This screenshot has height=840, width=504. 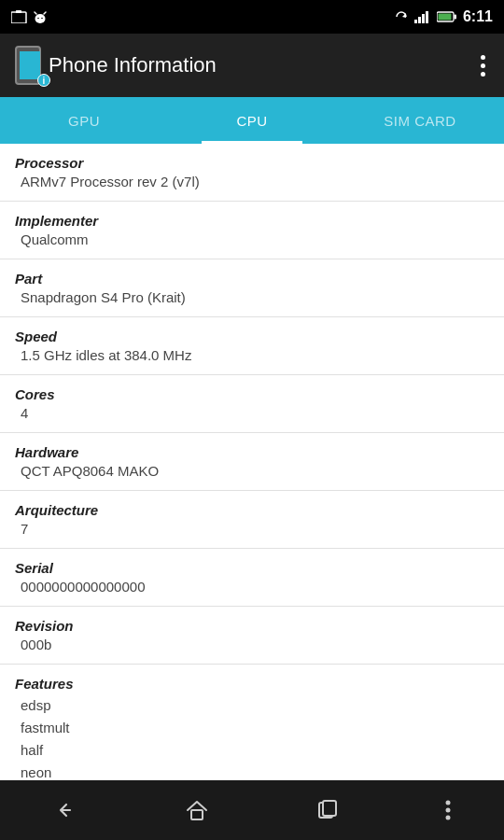 What do you see at coordinates (252, 625) in the screenshot?
I see `section-label: Revision` at bounding box center [252, 625].